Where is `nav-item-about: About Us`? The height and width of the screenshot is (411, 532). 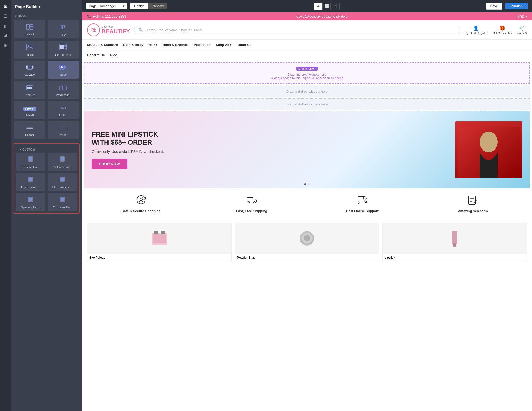
nav-item-about: About Us is located at coordinates (244, 45).